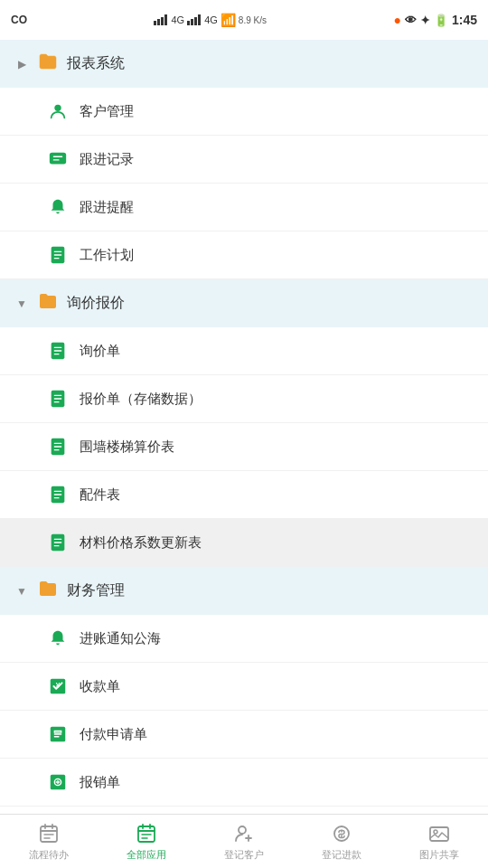 The width and height of the screenshot is (488, 868). What do you see at coordinates (244, 112) in the screenshot?
I see `menu-item-customers: 客户管理` at bounding box center [244, 112].